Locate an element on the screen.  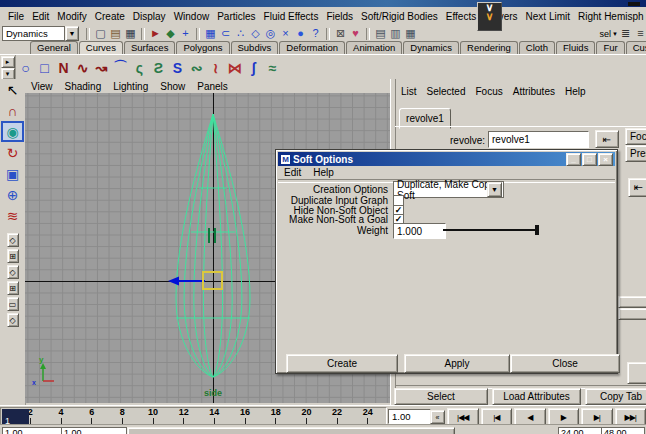
snap-plane-icon: ◇ is located at coordinates (256, 34).